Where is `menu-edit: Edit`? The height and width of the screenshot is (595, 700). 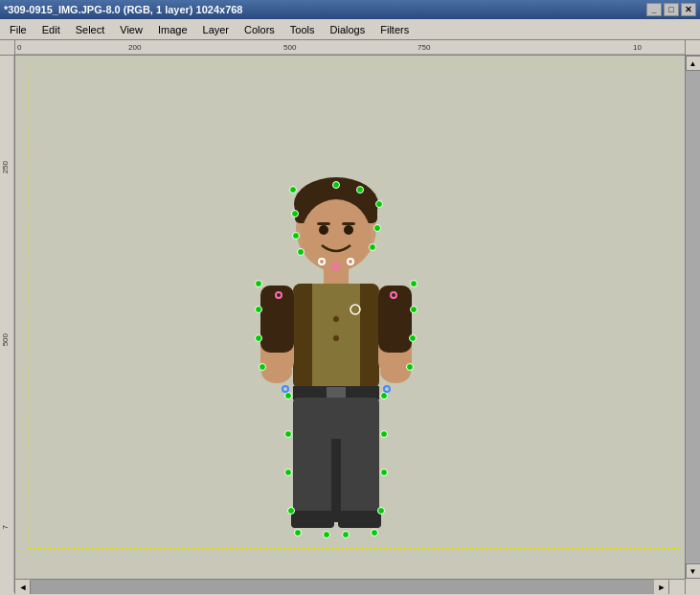
menu-edit: Edit is located at coordinates (52, 30).